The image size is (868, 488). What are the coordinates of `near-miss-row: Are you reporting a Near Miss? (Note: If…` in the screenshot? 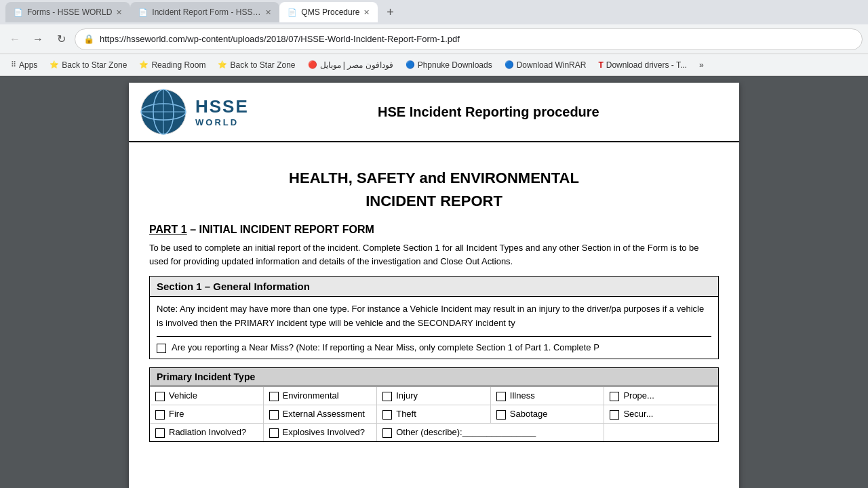 It's located at (434, 344).